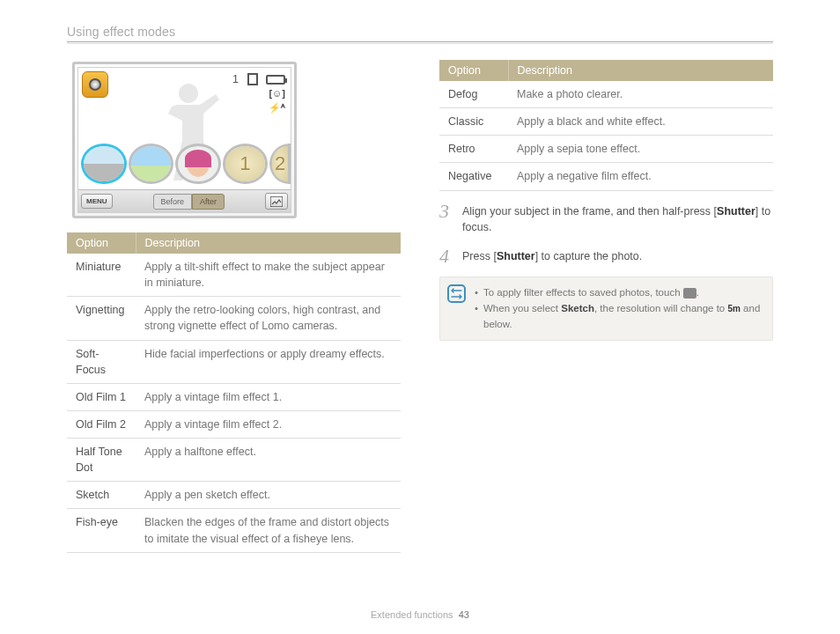  I want to click on page-footer: Extended functions 43, so click(420, 615).